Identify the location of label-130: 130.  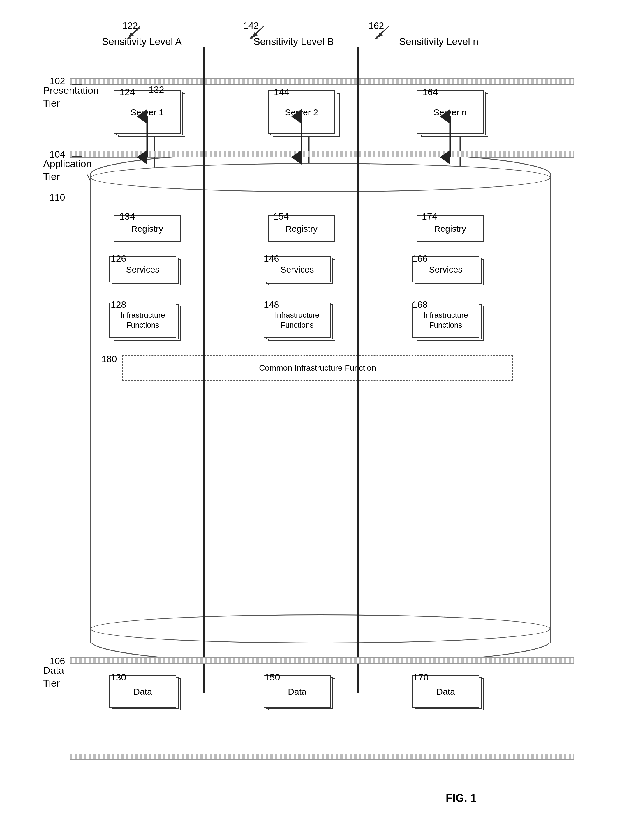
(119, 677).